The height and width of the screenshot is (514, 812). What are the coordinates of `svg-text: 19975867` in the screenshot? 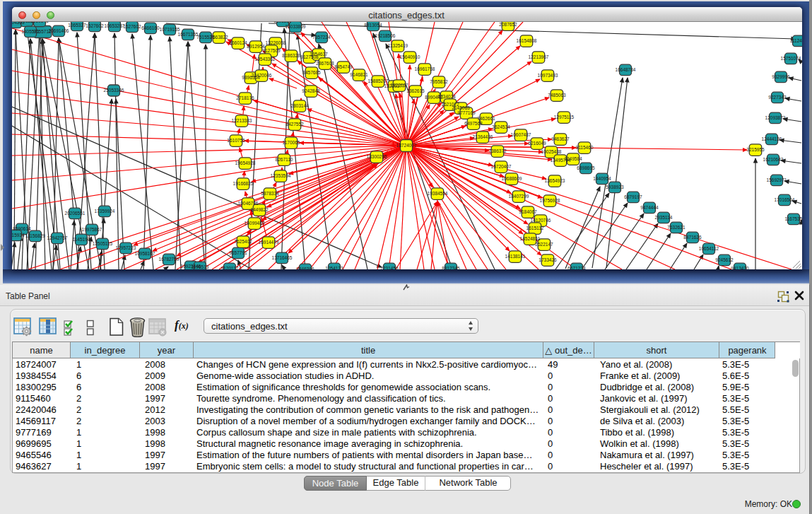 It's located at (92, 229).